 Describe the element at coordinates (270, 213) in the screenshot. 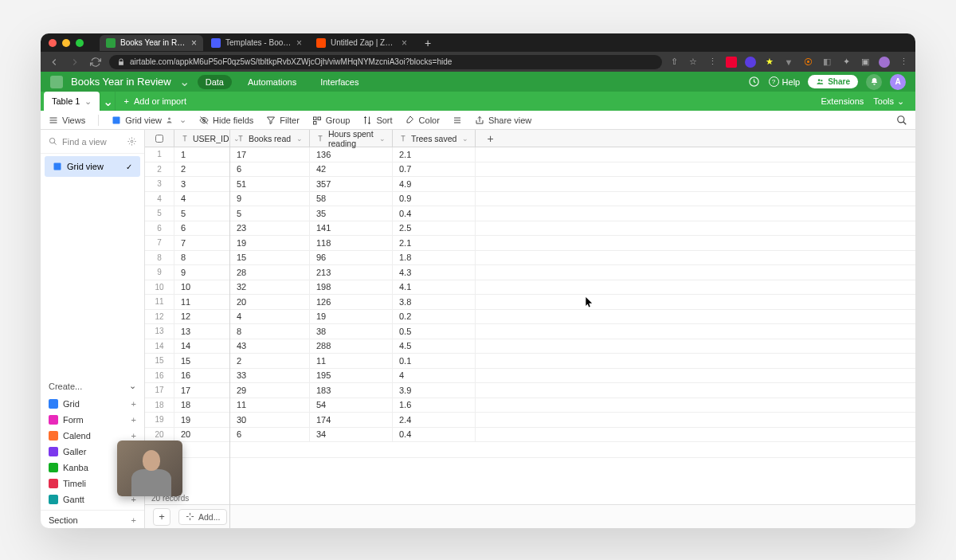

I see `cell: 5` at that location.